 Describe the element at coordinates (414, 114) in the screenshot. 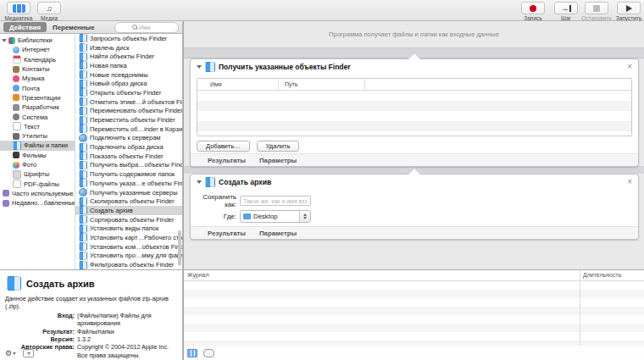

I see `items-table-body` at that location.